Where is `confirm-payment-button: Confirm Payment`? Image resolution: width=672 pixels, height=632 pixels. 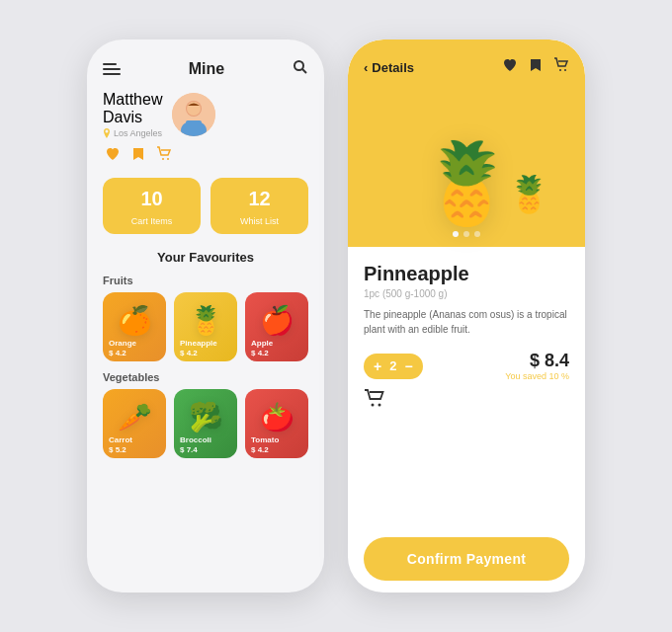 confirm-payment-button: Confirm Payment is located at coordinates (466, 559).